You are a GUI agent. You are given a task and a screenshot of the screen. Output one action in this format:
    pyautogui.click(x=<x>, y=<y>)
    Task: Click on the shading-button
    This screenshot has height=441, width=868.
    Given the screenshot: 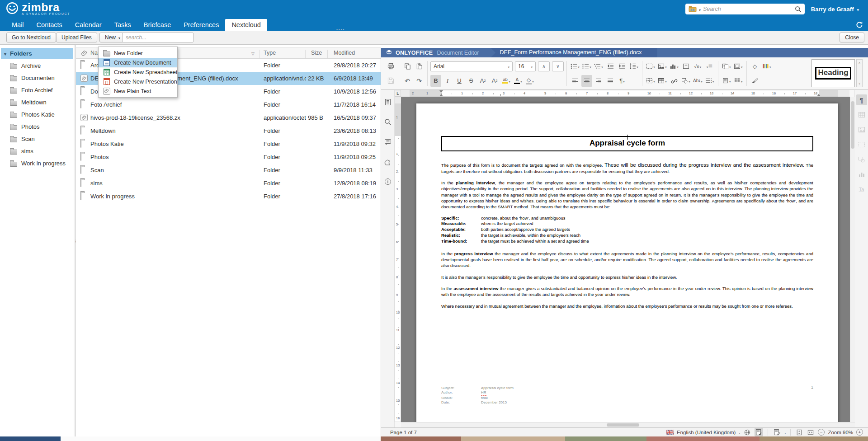 What is the action you would take?
    pyautogui.click(x=530, y=81)
    